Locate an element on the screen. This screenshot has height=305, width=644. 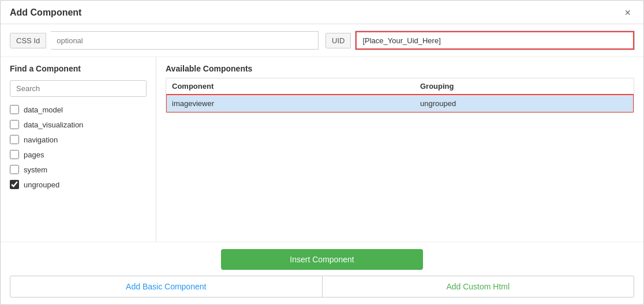
add-custom-html-button: Add Custom Html is located at coordinates (479, 287).